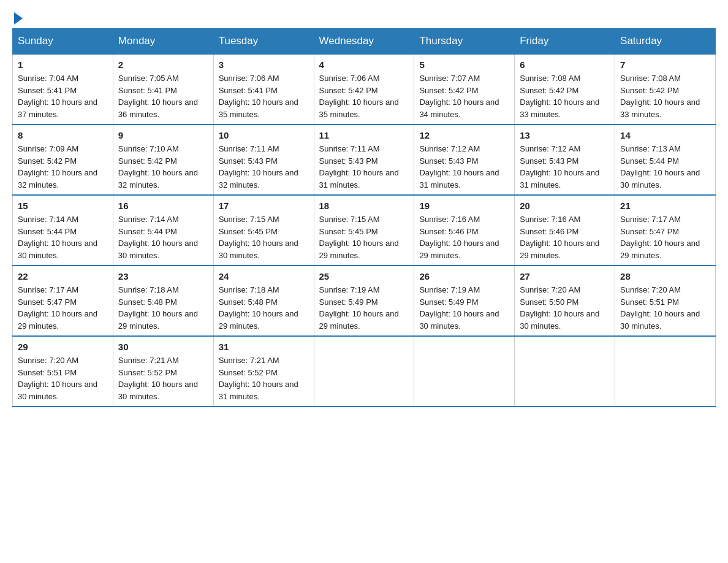 The width and height of the screenshot is (728, 563). What do you see at coordinates (63, 347) in the screenshot?
I see `day-number: 29` at bounding box center [63, 347].